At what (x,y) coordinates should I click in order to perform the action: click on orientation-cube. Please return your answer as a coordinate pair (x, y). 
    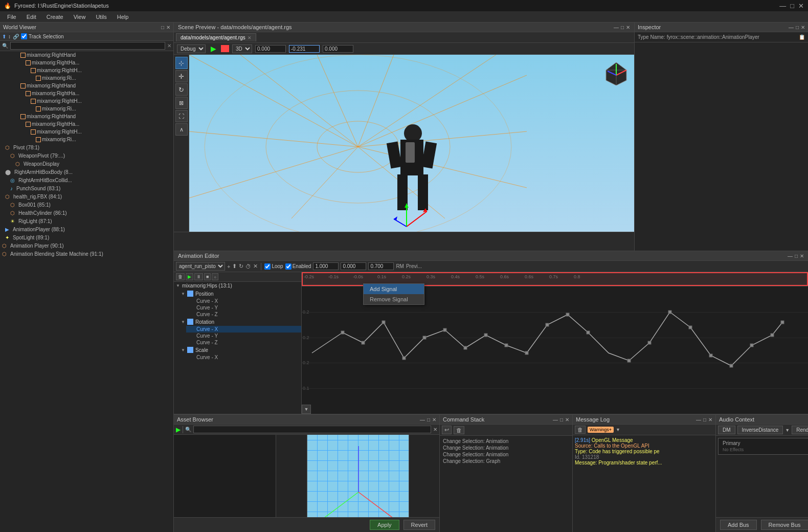
    Looking at the image, I should click on (616, 73).